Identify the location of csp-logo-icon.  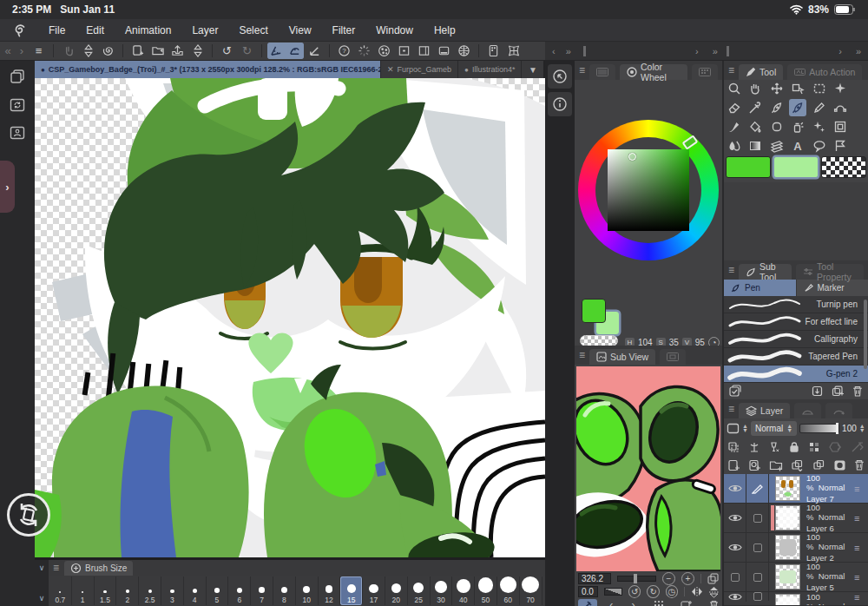
(20, 30).